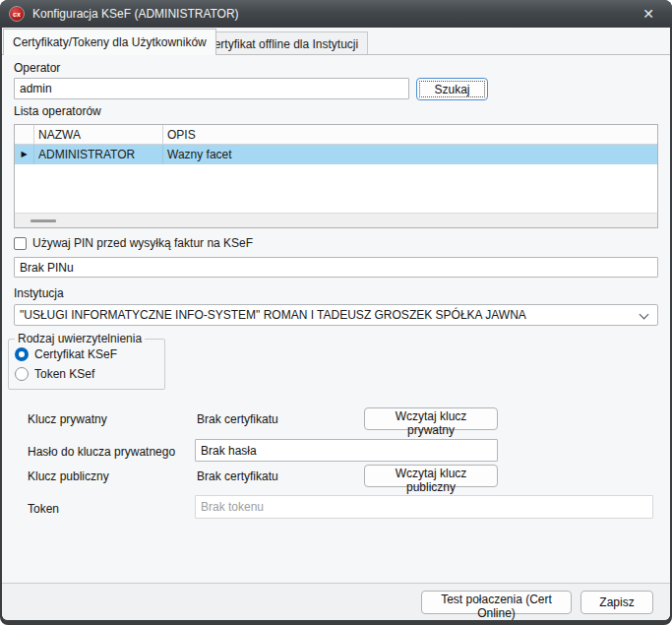  What do you see at coordinates (57, 111) in the screenshot?
I see `operators-list-label: Lista operatorów` at bounding box center [57, 111].